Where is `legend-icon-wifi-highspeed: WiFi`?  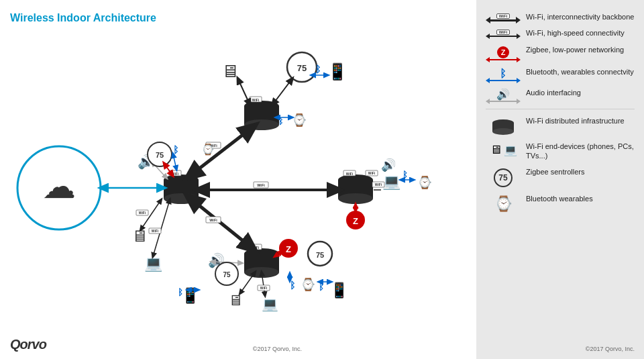 legend-icon-wifi-highspeed: WiFi is located at coordinates (503, 34).